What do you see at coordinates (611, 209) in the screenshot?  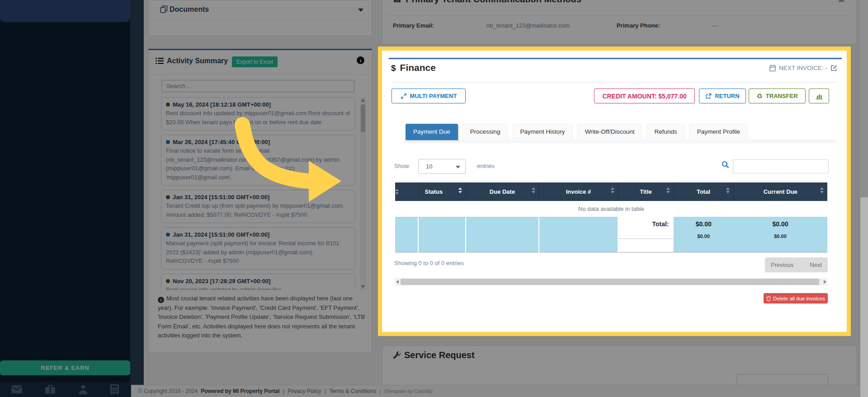 I see `empty-table-row: No data available in table` at bounding box center [611, 209].